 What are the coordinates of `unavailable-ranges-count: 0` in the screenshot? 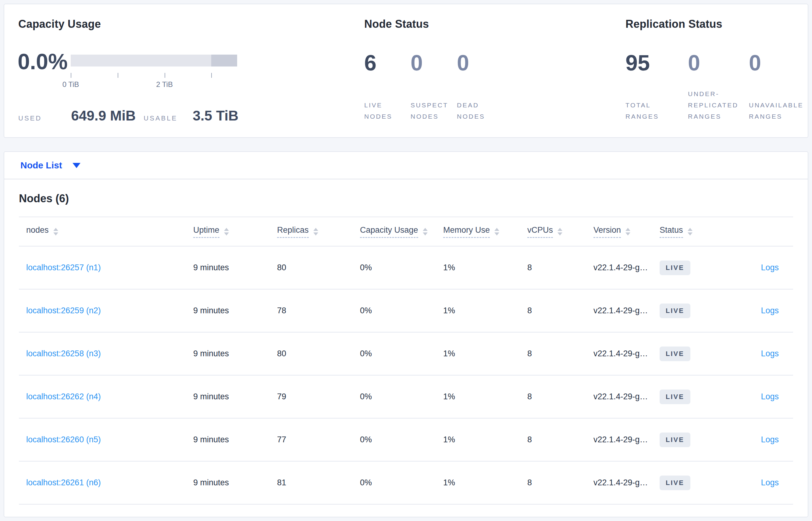 It's located at (780, 63).